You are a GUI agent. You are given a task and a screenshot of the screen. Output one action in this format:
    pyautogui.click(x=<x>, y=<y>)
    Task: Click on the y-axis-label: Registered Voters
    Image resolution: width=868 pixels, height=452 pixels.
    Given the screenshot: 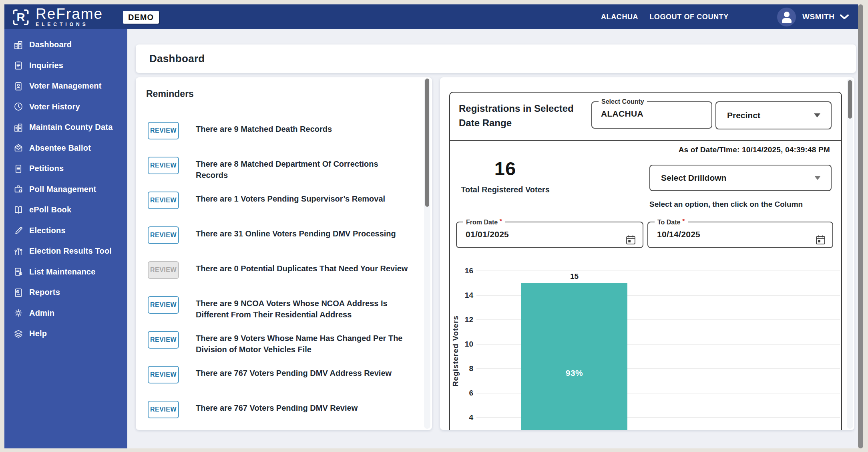 What is the action you would take?
    pyautogui.click(x=456, y=351)
    